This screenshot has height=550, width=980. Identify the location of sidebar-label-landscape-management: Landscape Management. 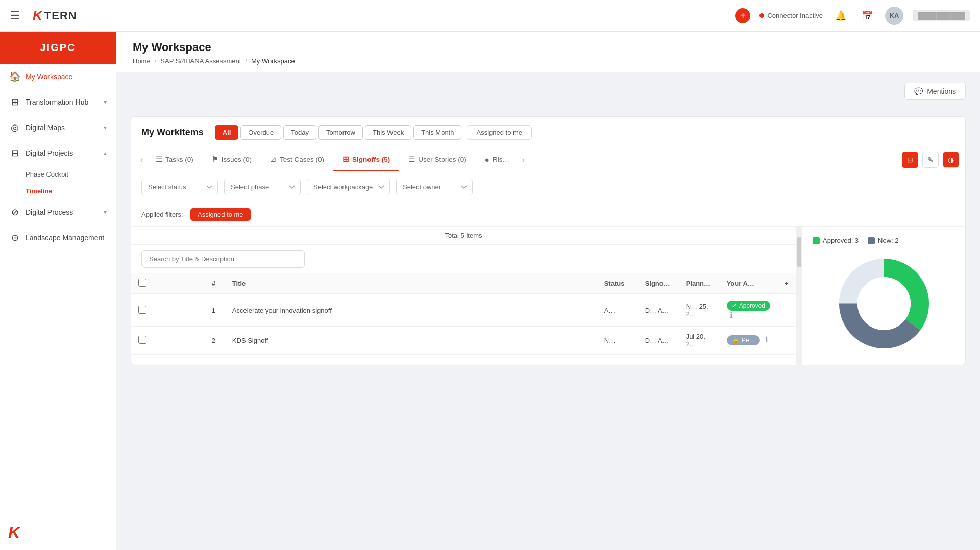
(65, 238).